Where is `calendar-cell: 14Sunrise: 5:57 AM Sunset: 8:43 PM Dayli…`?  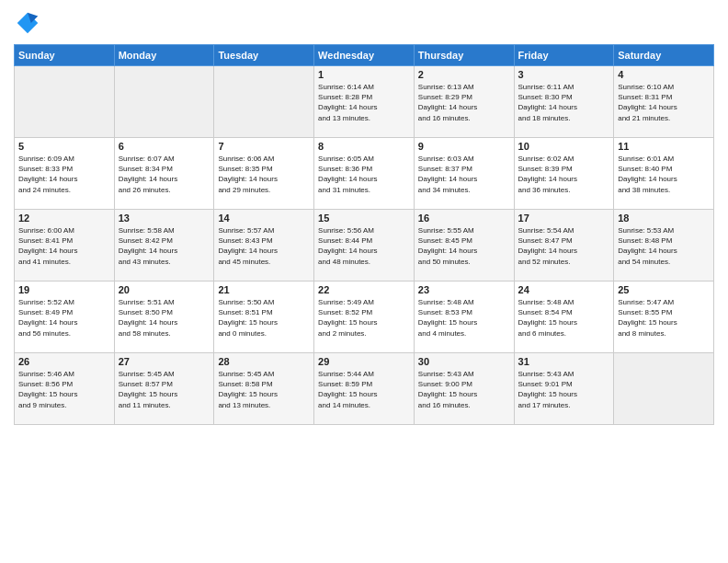 calendar-cell: 14Sunrise: 5:57 AM Sunset: 8:43 PM Dayli… is located at coordinates (265, 246).